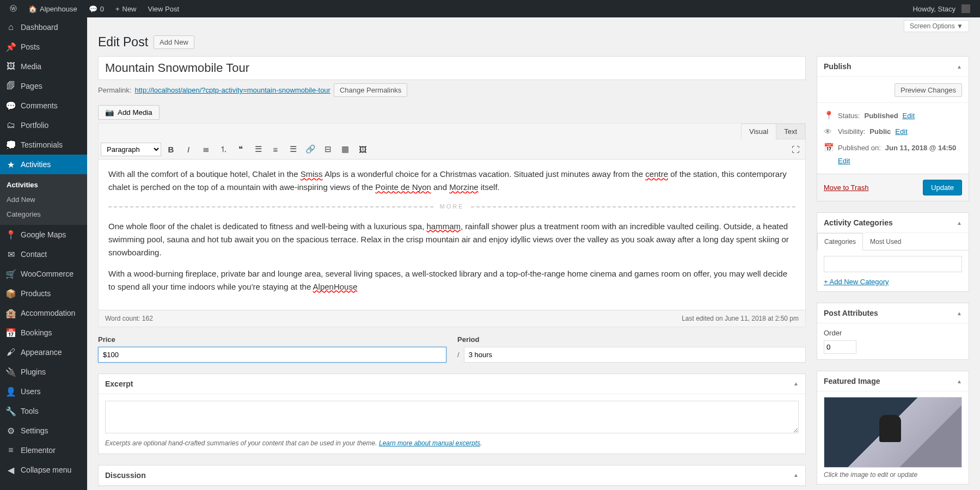  I want to click on submenu-add-new: Add New, so click(44, 199).